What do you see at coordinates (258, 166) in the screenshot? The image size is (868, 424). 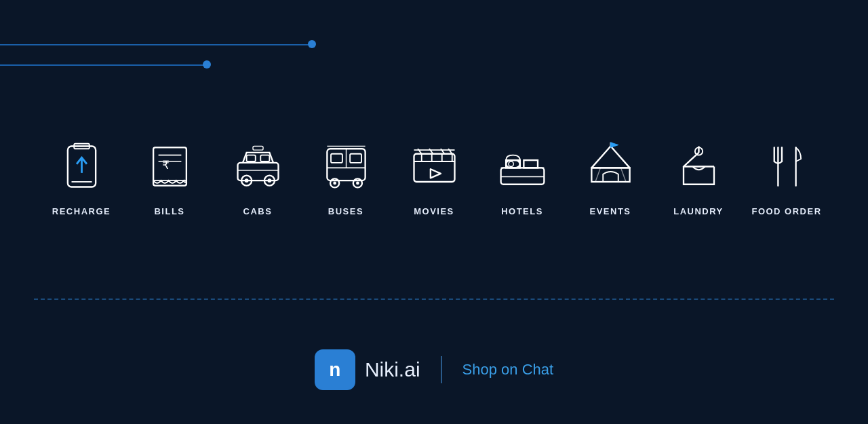 I see `cabs-icon` at bounding box center [258, 166].